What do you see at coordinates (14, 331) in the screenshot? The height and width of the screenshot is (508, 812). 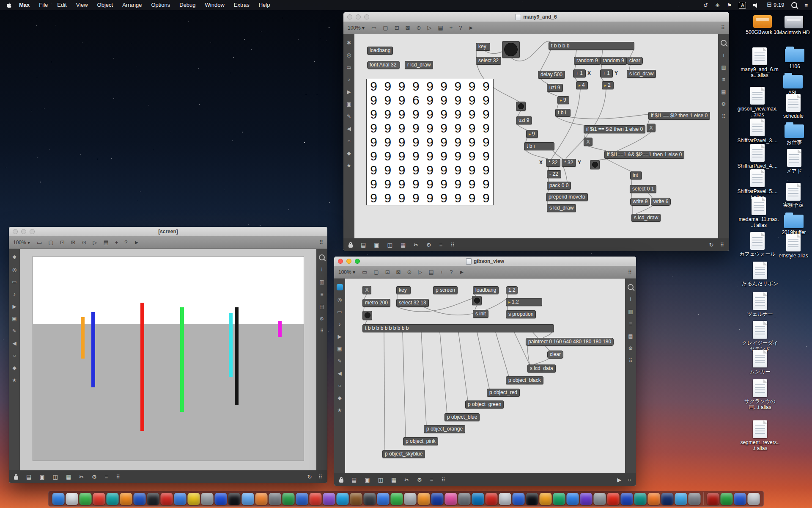 I see `sidebar-item: ✎` at bounding box center [14, 331].